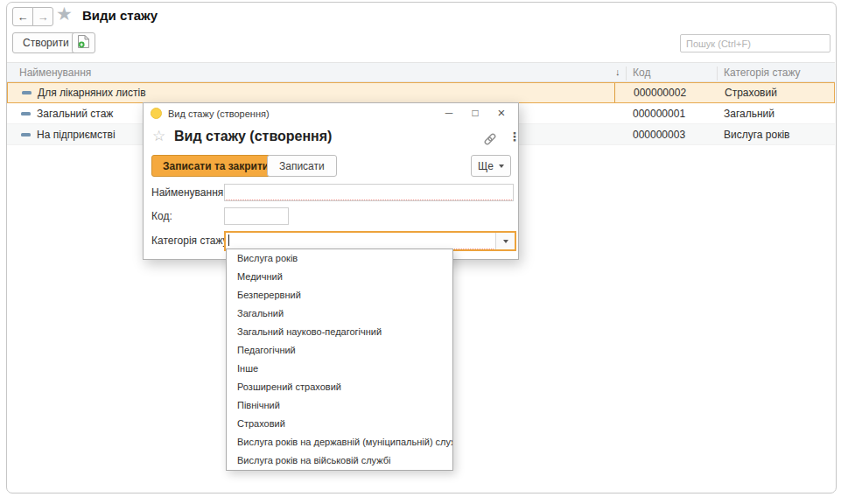 The width and height of the screenshot is (848, 504). Describe the element at coordinates (340, 360) in the screenshot. I see `category-dropdown-list: Вислуга років Медичний Безперервний Зага…` at that location.